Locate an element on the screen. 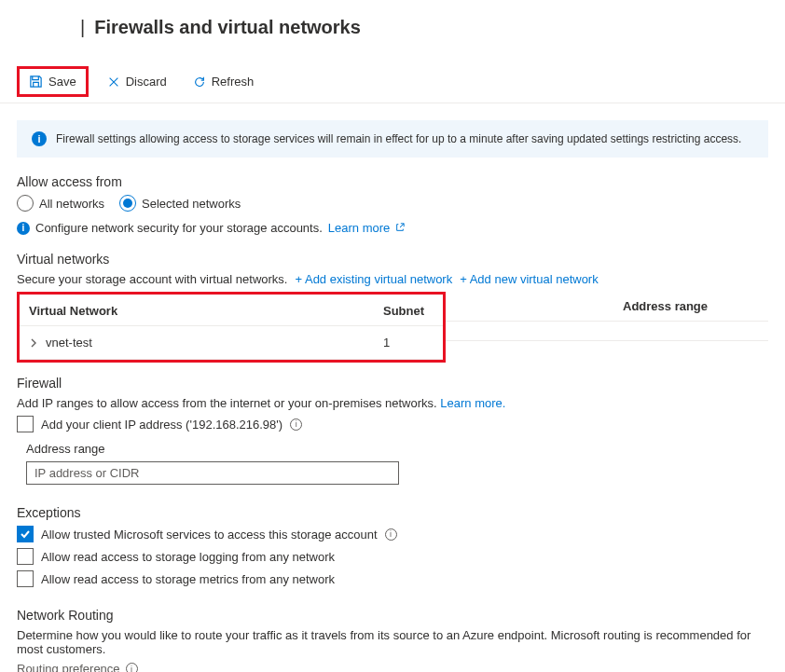 The height and width of the screenshot is (672, 785). radio-all-networks: All networks is located at coordinates (61, 203).